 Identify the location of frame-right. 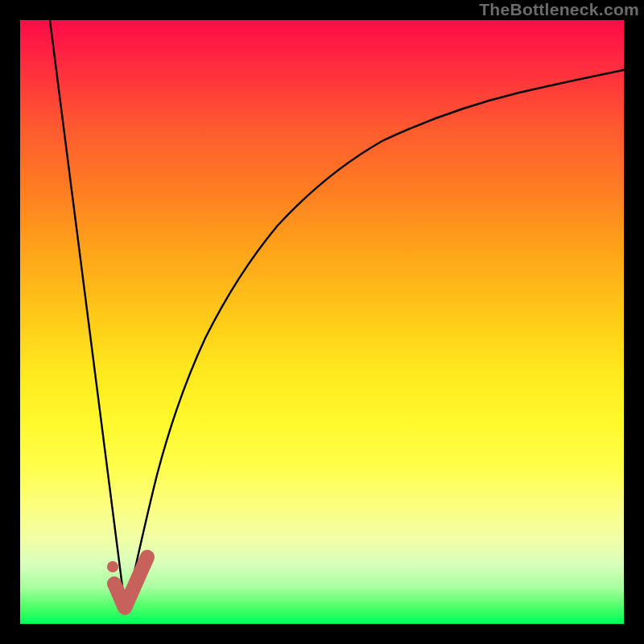
(634, 322).